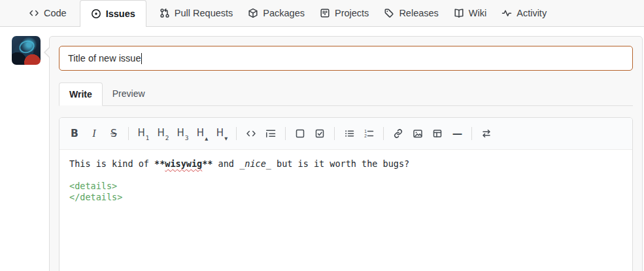 The image size is (644, 271). What do you see at coordinates (322, 13) in the screenshot?
I see `repo-navbar: Code Issues Pull Requests Packages Proje…` at bounding box center [322, 13].